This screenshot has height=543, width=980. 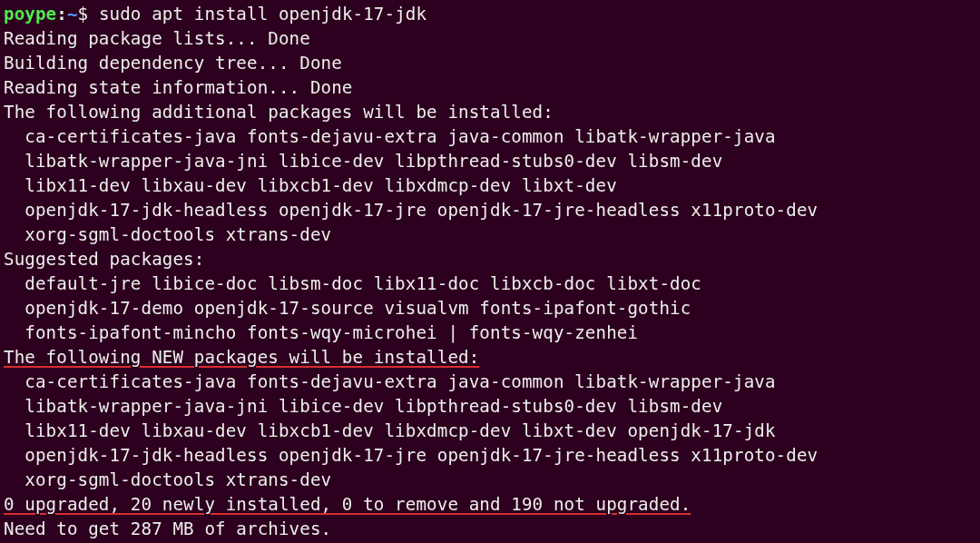 I want to click on output-line: Need to get 287 MB of archives., so click(x=167, y=528).